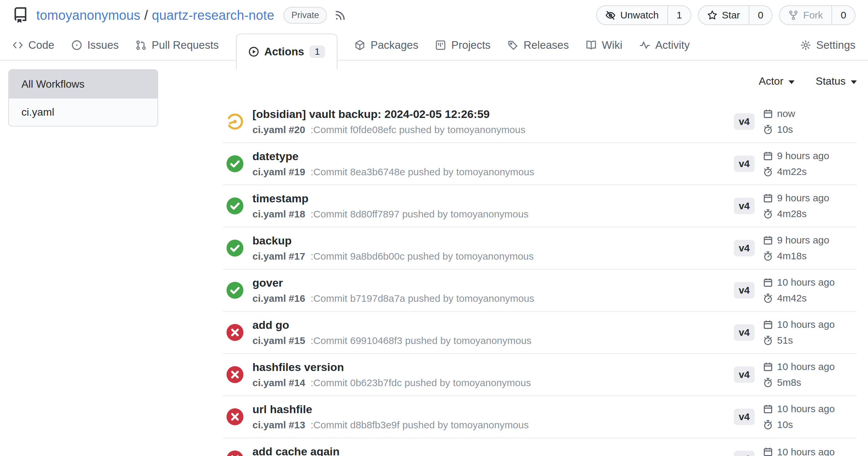 The height and width of the screenshot is (456, 868). I want to click on run-title-link: add cache again, so click(296, 451).